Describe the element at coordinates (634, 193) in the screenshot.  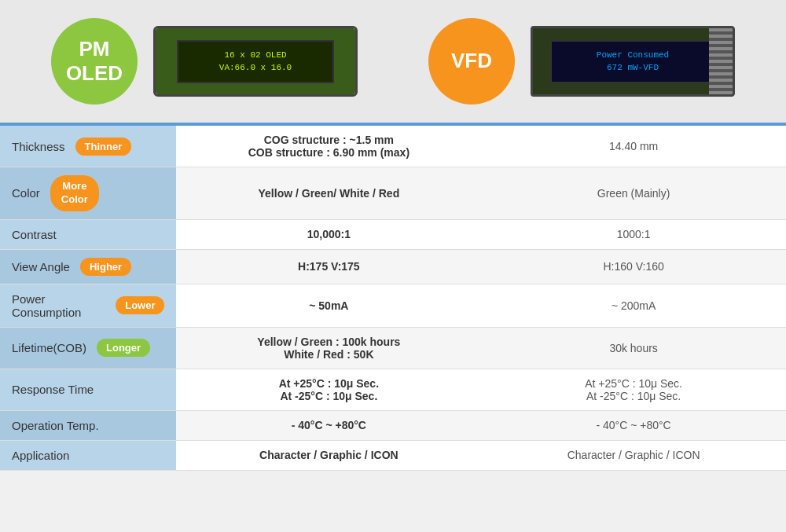
I see `vfd-color: Green (Mainly)` at that location.